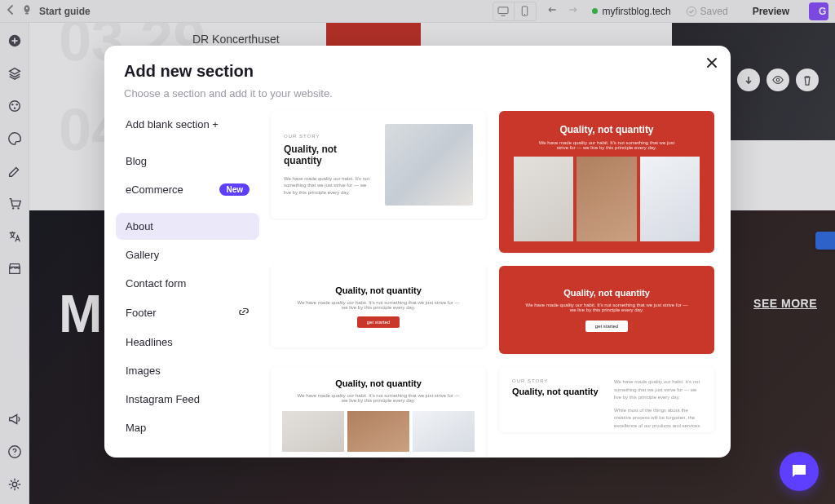 Image resolution: width=835 pixels, height=504 pixels. What do you see at coordinates (188, 124) in the screenshot?
I see `add-blank-section-button: Add blank section +` at bounding box center [188, 124].